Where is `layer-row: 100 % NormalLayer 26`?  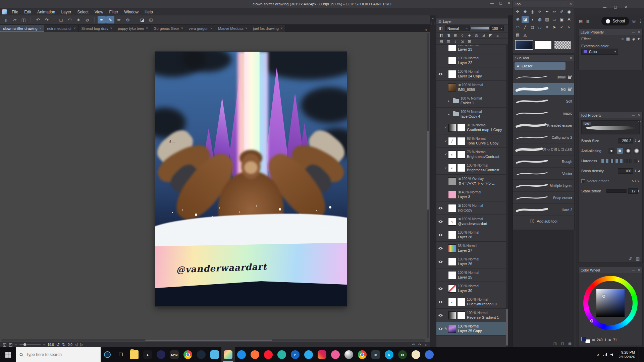
layer-row: 100 % NormalLayer 26 is located at coordinates (471, 262).